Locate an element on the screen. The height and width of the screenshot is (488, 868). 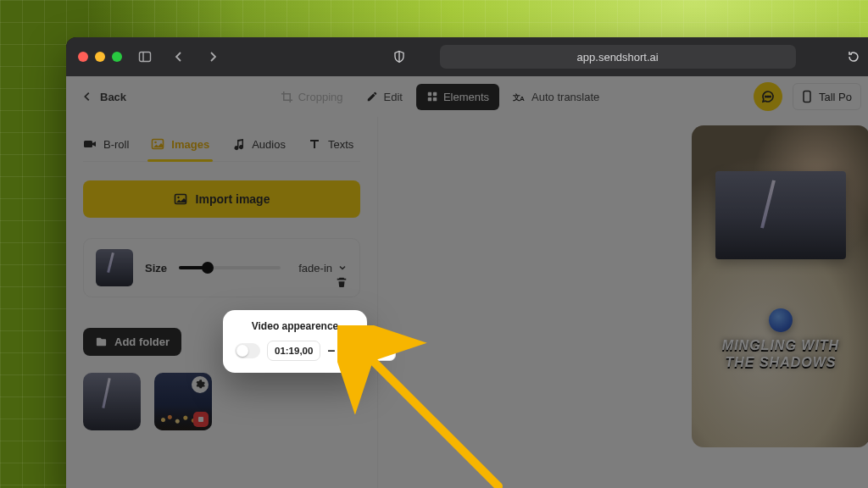
appearance-toggle is located at coordinates (248, 351).